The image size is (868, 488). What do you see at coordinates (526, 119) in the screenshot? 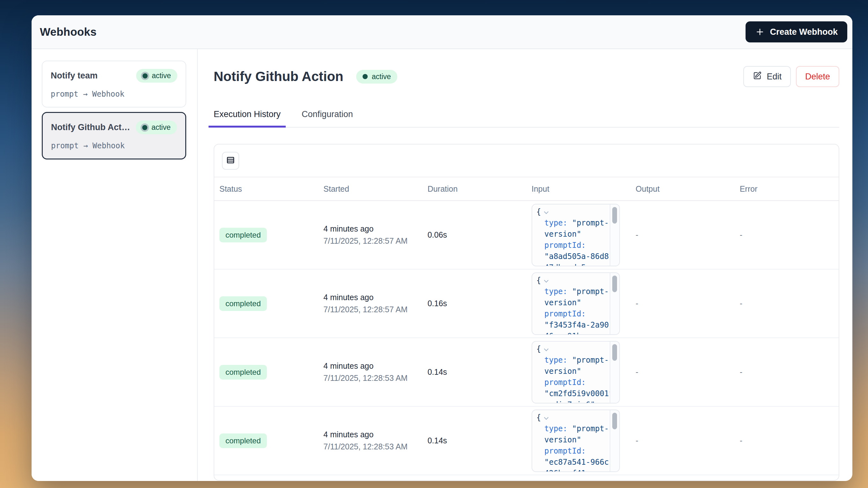
I see `tab-bar: Execution History Configuration` at bounding box center [526, 119].